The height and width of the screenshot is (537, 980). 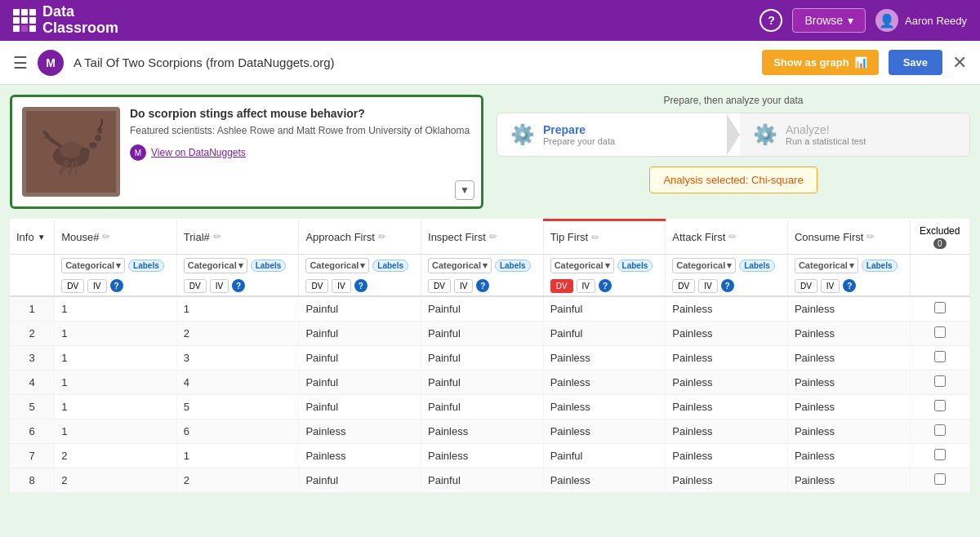 I want to click on mouse-dv-iv-cell: DV IV ?, so click(x=116, y=286).